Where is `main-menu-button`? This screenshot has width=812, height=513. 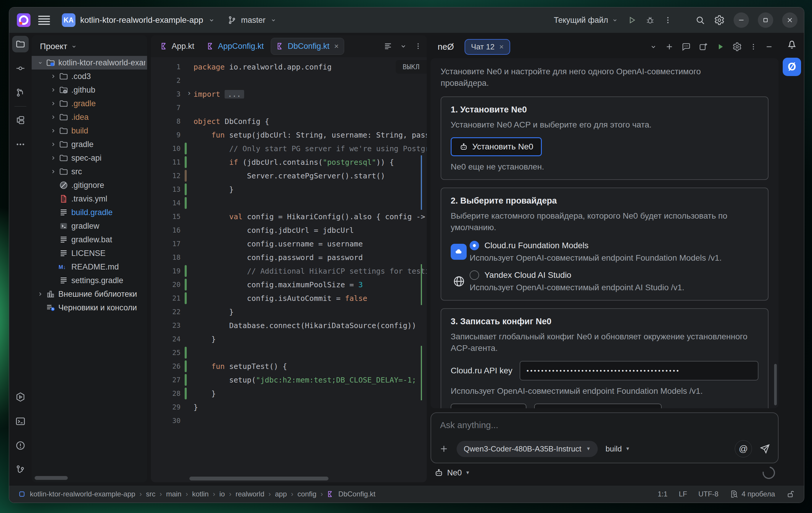
main-menu-button is located at coordinates (44, 20).